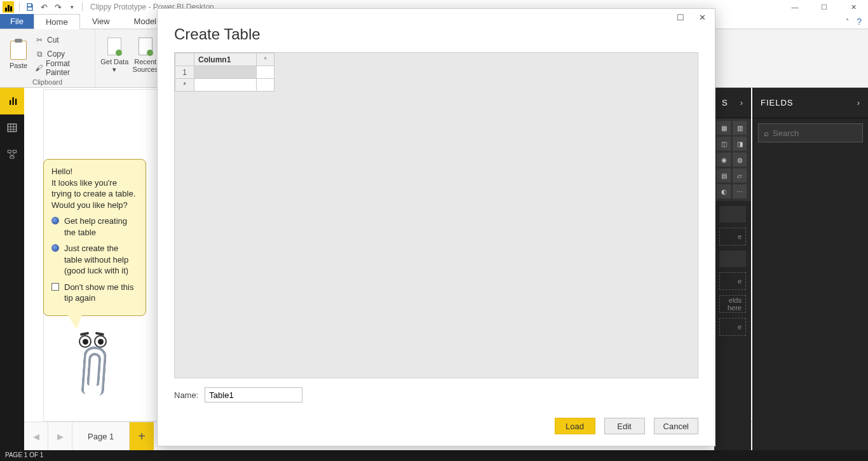 The image size is (868, 461). Describe the element at coordinates (57, 22) in the screenshot. I see `tab-home: Home` at that location.